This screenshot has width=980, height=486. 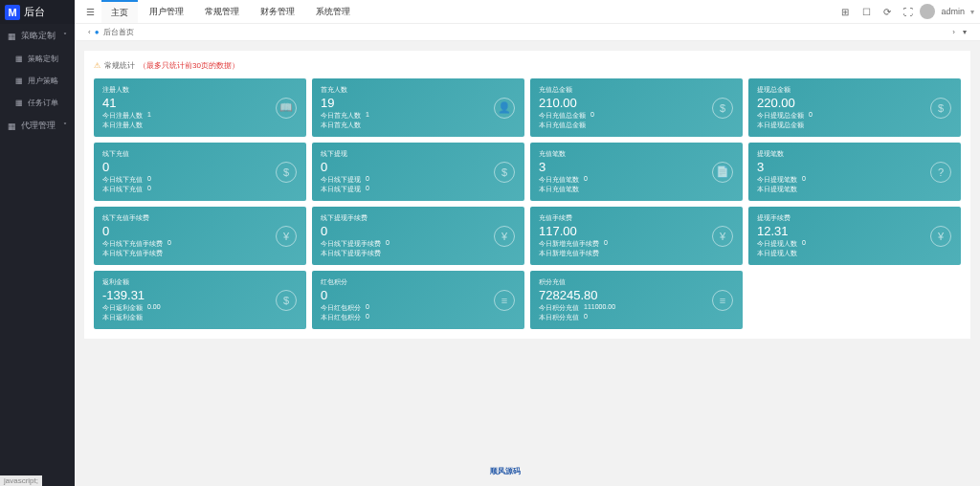 I want to click on stat-card: 红包积分0今日红包积分0本日红包积分0≡, so click(x=418, y=300).